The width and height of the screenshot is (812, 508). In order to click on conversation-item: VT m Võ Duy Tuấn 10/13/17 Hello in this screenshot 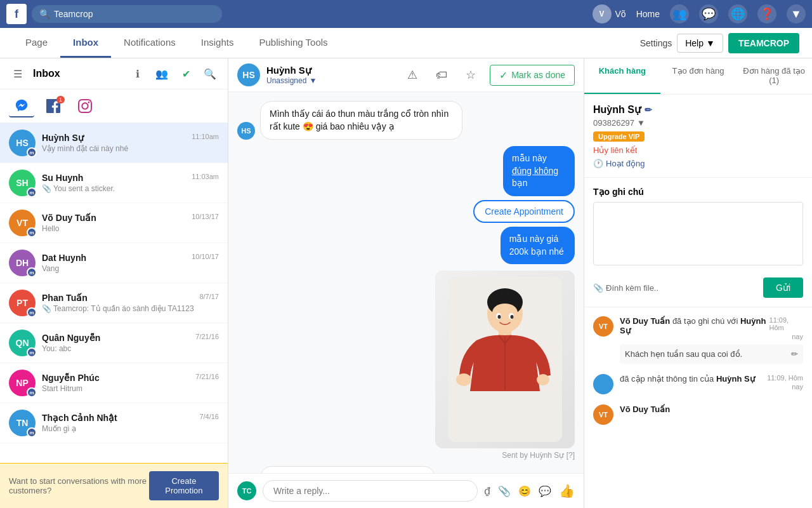, I will do `click(114, 224)`.